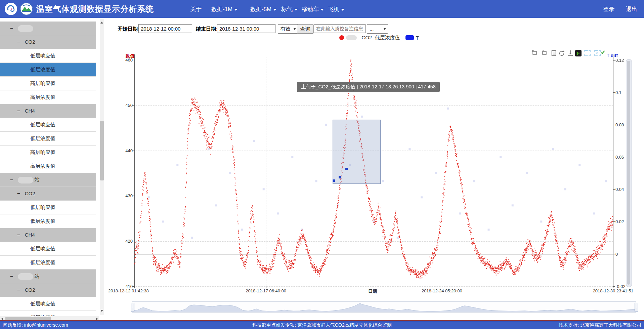 This screenshot has width=644, height=329. Describe the element at coordinates (48, 70) in the screenshot. I see `sidebar-item-low-concentration-selected: 低层浓度值` at that location.